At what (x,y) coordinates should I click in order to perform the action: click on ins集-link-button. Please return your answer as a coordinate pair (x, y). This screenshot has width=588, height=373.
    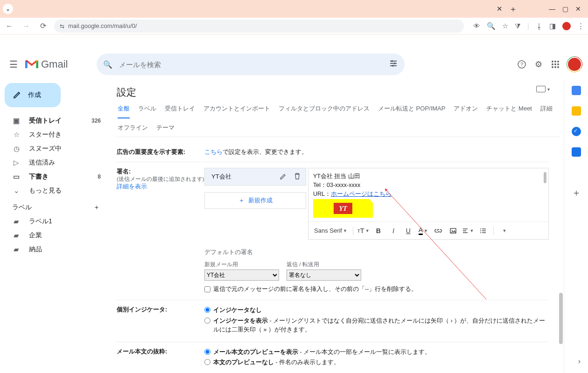
    Looking at the image, I should click on (438, 231).